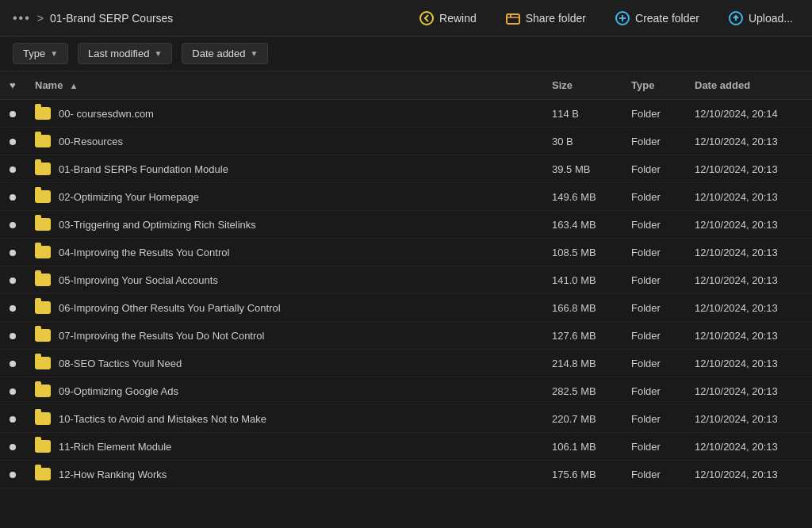  Describe the element at coordinates (284, 336) in the screenshot. I see `name-cell: 07-Improving the Results You Do Not Cont…` at that location.